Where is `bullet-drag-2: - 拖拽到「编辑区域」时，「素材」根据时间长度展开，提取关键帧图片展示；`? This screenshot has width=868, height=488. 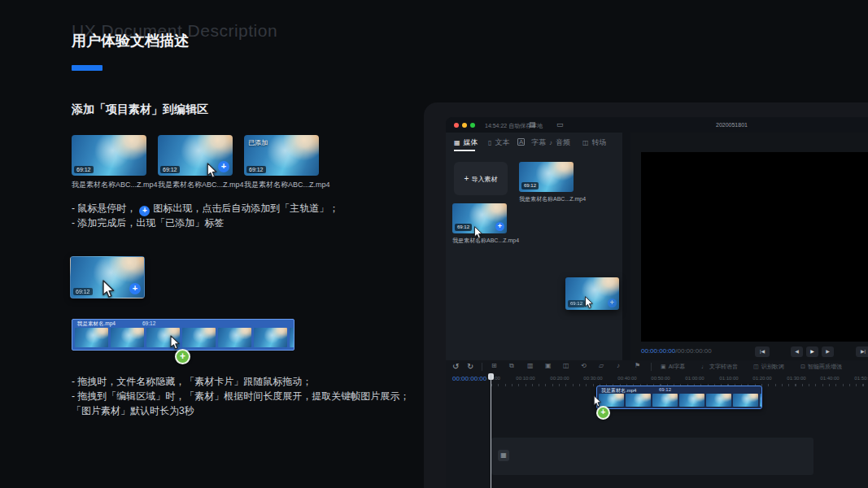 bullet-drag-2: - 拖拽到「编辑区域」时，「素材」根据时间长度展开，提取关键帧图片展示； is located at coordinates (241, 397).